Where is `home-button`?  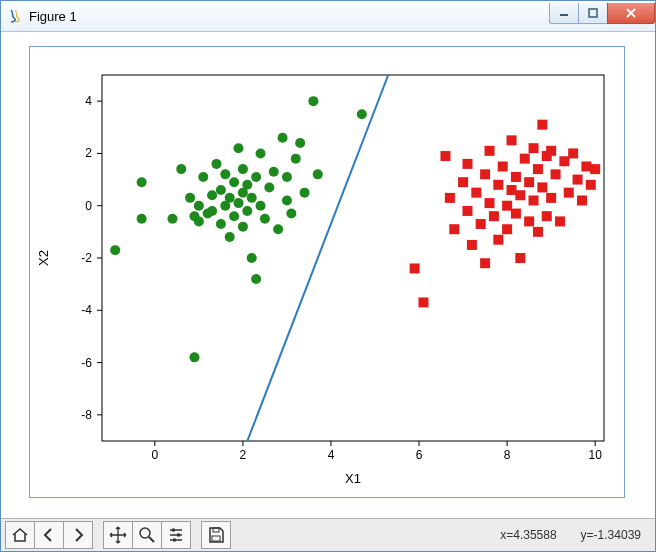
home-button is located at coordinates (20, 535).